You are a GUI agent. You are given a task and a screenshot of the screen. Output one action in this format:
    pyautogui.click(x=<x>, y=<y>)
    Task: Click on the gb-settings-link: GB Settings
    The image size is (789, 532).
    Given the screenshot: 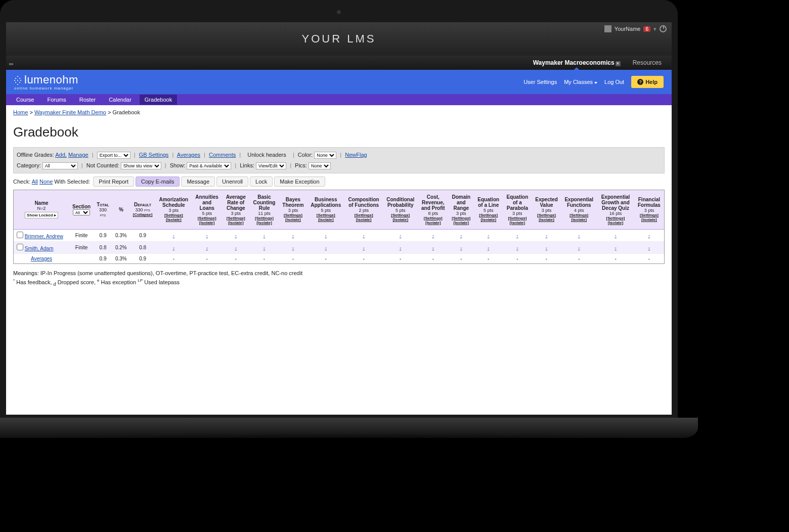 What is the action you would take?
    pyautogui.click(x=154, y=155)
    